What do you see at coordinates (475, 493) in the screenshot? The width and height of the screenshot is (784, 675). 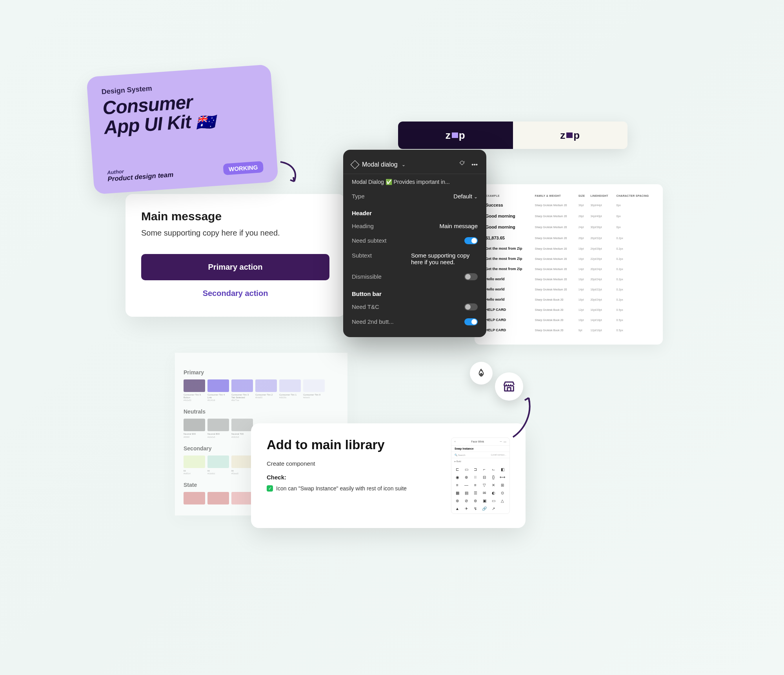 I see `grid-icon: ☰` at bounding box center [475, 493].